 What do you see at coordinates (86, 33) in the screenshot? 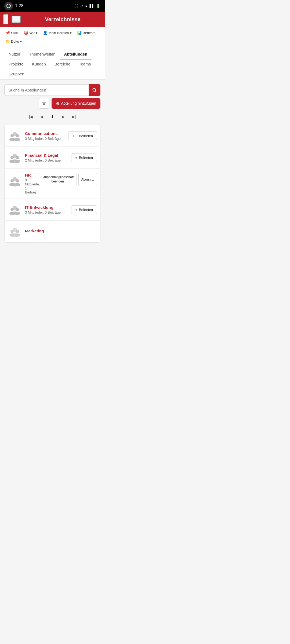
I see `nav-link-berichte: 📊 Berichte` at bounding box center [86, 33].